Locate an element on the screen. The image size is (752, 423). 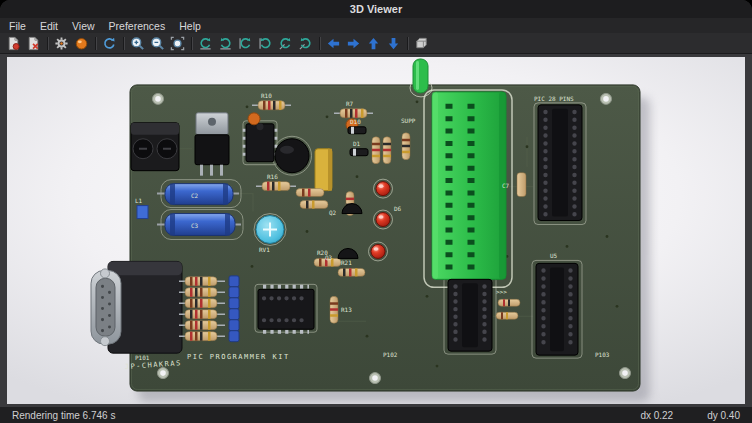
move-up-button is located at coordinates (374, 43).